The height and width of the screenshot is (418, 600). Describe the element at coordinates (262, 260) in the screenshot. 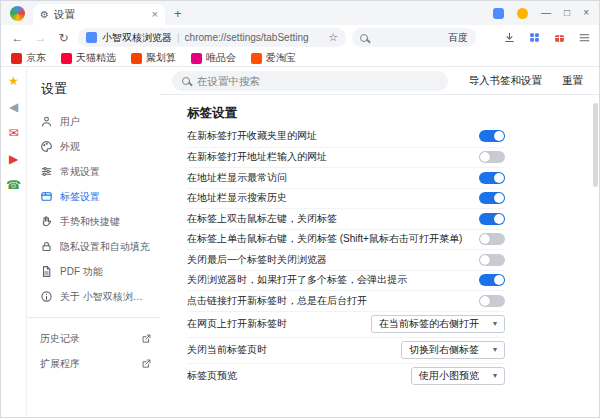

I see `setting-label: 关闭最后一个标签时关闭浏览器` at that location.